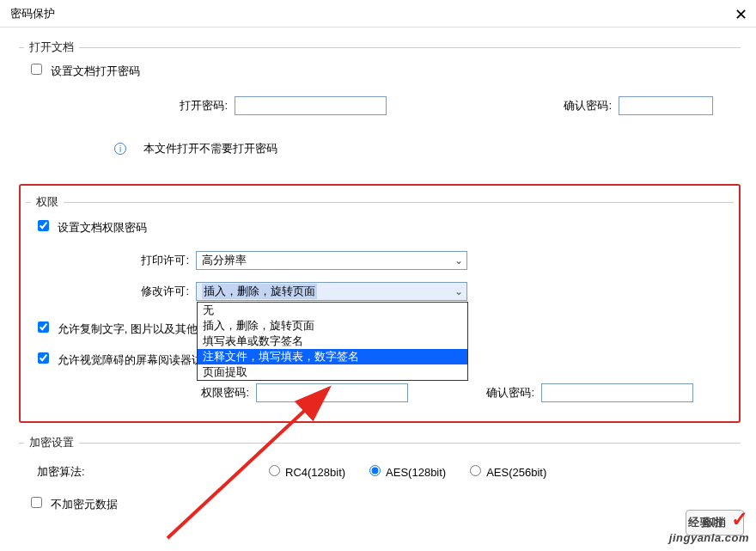  I want to click on modify-option: 无, so click(332, 310).